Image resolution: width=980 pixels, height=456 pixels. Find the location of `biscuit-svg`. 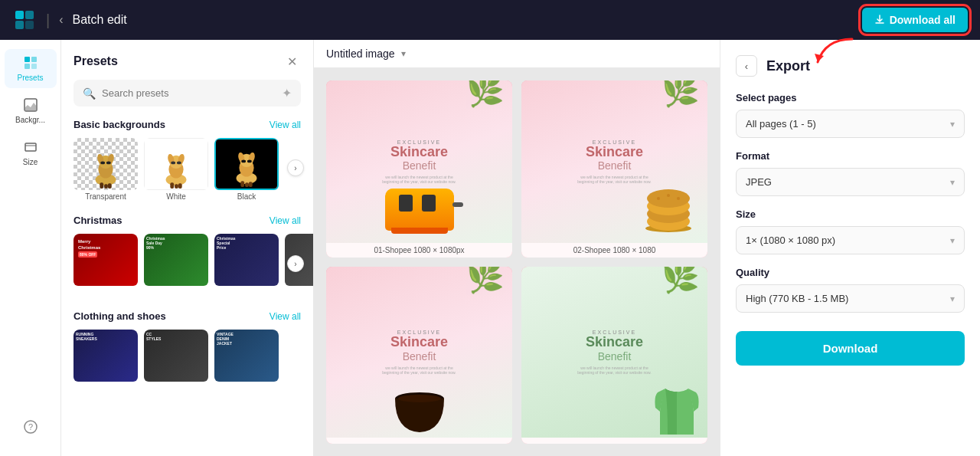

biscuit-svg is located at coordinates (668, 209).